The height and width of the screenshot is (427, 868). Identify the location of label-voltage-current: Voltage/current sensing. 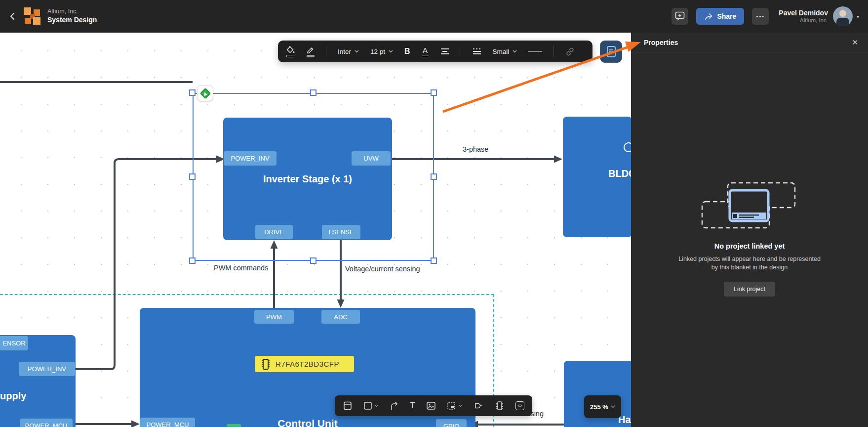
(383, 269).